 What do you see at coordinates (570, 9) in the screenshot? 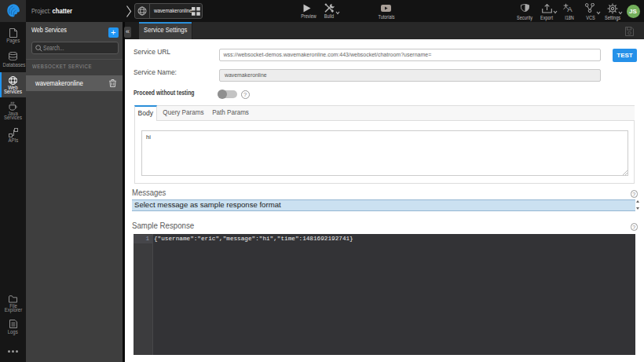
I see `svg-text: A` at bounding box center [570, 9].